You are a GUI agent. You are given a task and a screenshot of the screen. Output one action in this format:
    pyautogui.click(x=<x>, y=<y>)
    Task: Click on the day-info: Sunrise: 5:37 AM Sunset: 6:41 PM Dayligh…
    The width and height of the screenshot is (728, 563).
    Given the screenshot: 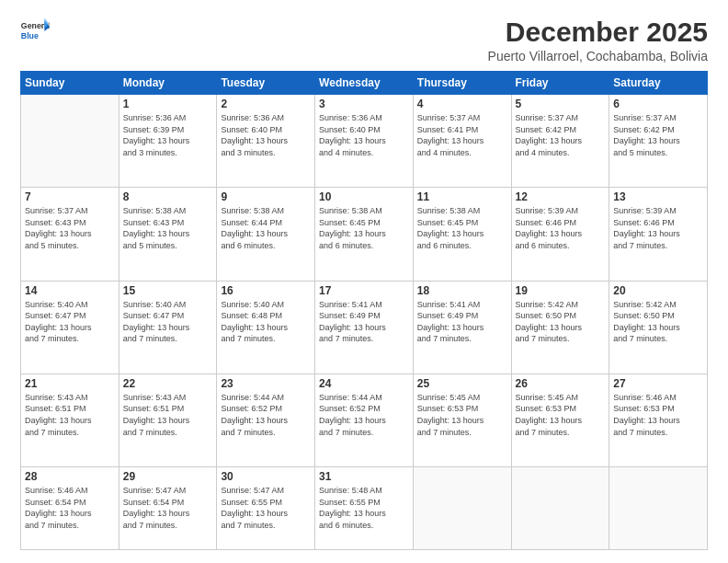 What is the action you would take?
    pyautogui.click(x=462, y=135)
    